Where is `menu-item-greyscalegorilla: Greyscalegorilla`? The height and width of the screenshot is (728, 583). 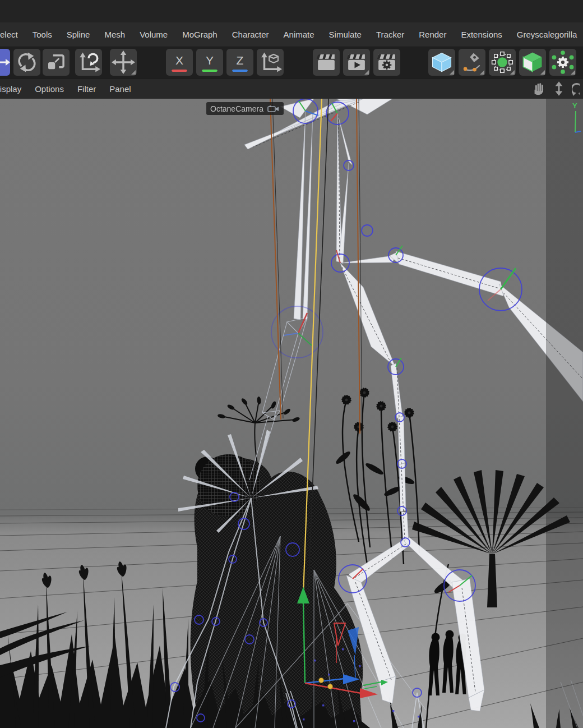
menu-item-greyscalegorilla: Greyscalegorilla is located at coordinates (546, 35).